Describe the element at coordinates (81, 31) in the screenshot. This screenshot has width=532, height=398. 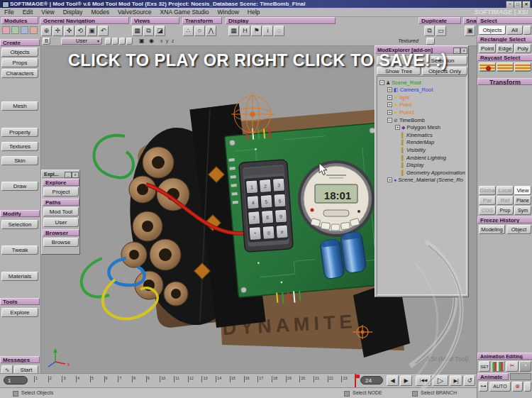
I see `frame-all-icon: ⟲` at that location.